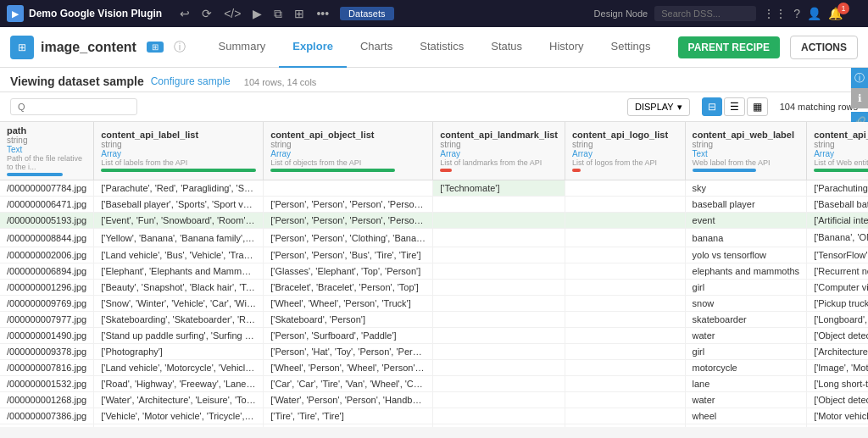 This screenshot has width=868, height=438. I want to click on tab-charts: Charts, so click(376, 47).